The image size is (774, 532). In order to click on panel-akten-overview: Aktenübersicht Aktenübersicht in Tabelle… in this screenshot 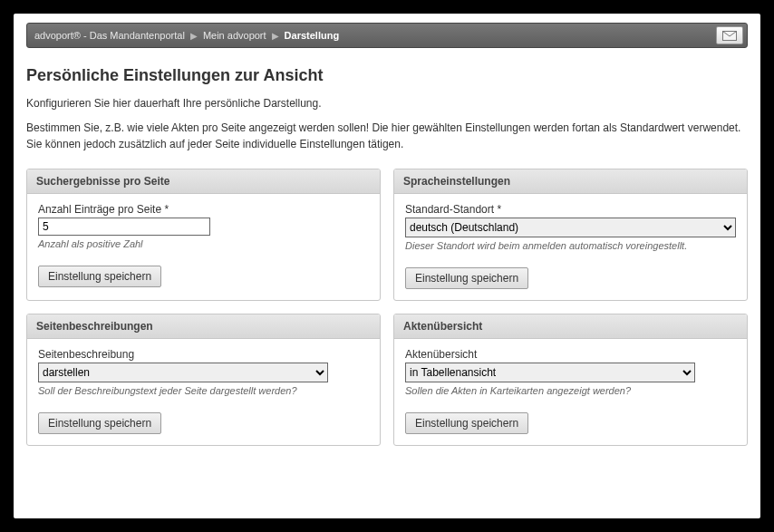, I will do `click(571, 380)`.